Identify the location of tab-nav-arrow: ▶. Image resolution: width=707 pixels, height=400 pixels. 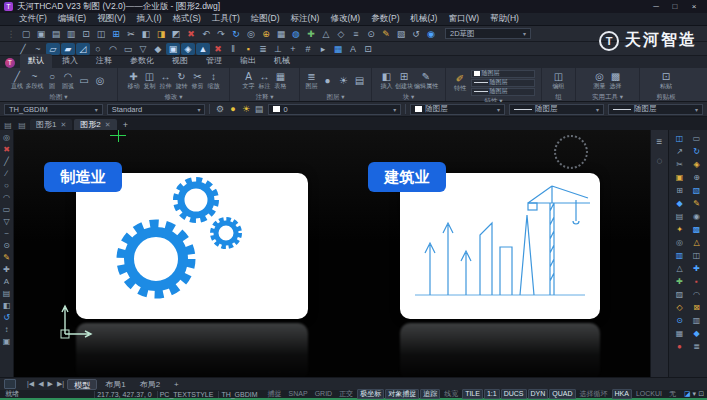
(50, 384).